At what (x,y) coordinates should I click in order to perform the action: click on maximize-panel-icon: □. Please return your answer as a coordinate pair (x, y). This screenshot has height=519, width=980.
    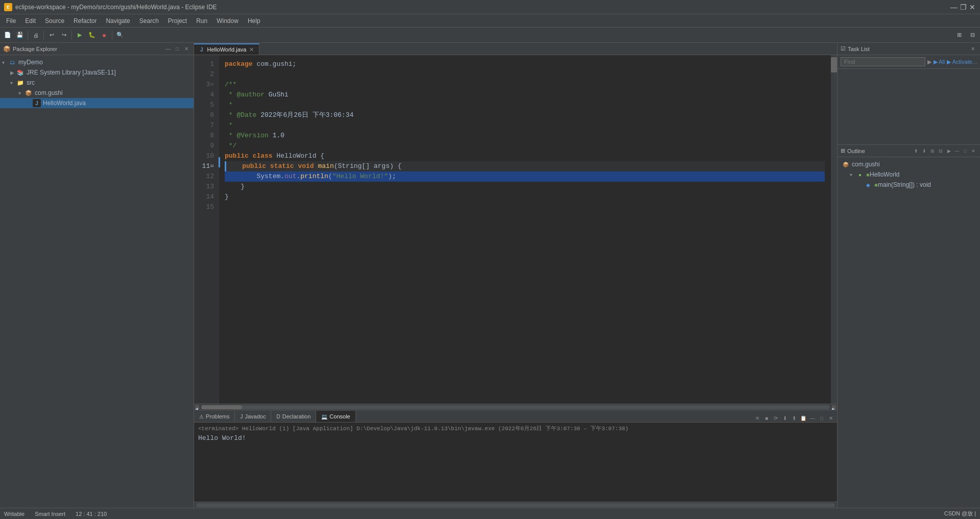
    Looking at the image, I should click on (177, 49).